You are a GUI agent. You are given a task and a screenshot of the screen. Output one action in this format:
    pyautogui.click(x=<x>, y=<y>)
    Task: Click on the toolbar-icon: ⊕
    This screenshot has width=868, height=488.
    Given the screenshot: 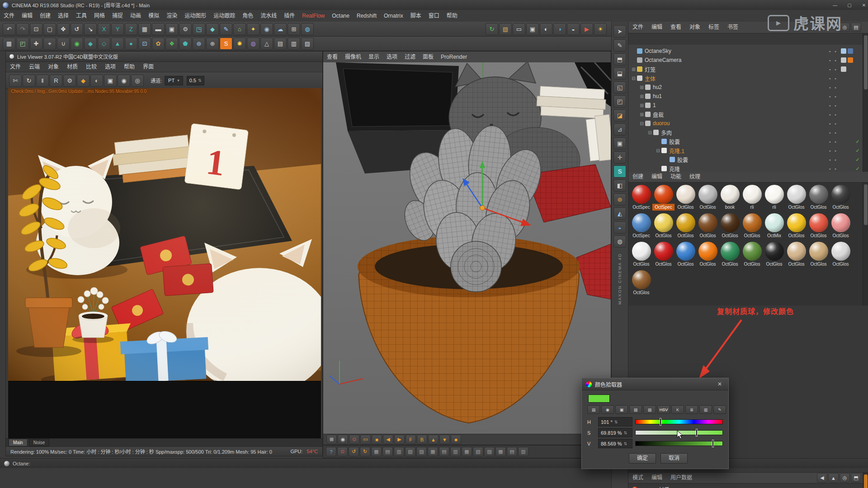 What is the action you would take?
    pyautogui.click(x=212, y=43)
    